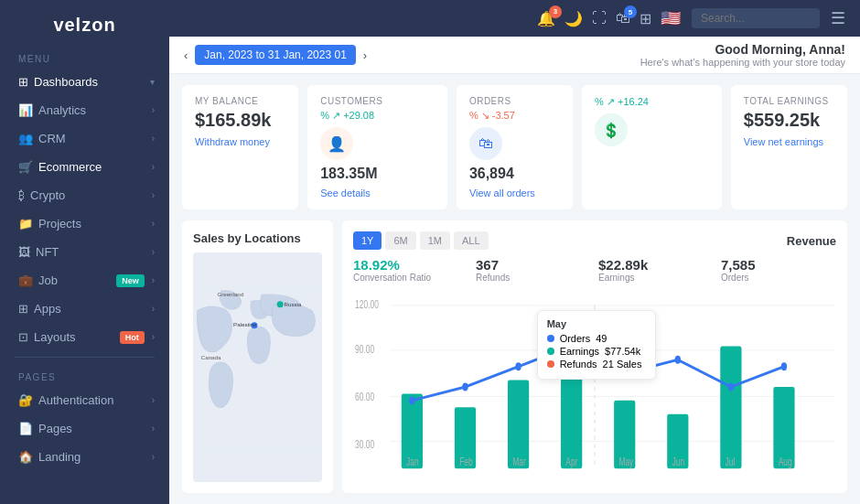 This screenshot has width=860, height=504. Describe the element at coordinates (330, 115) in the screenshot. I see `change-prefix: % ↗` at that location.